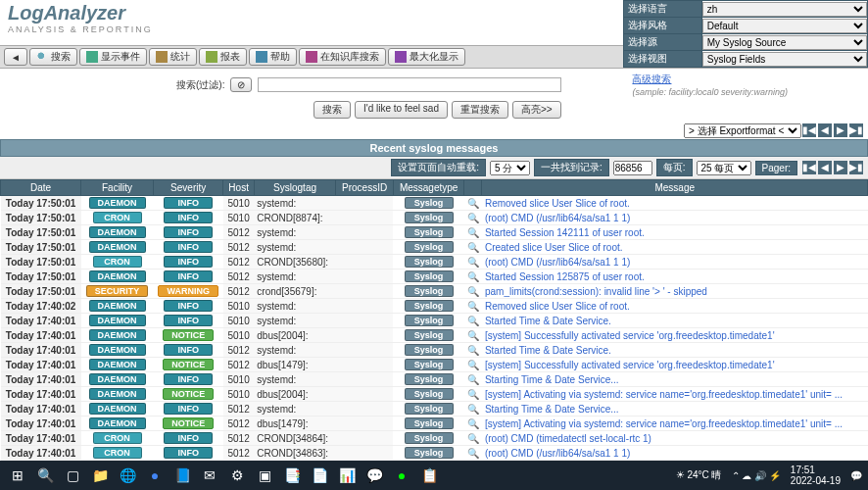  I want to click on app-icon-9: 📋, so click(429, 475).